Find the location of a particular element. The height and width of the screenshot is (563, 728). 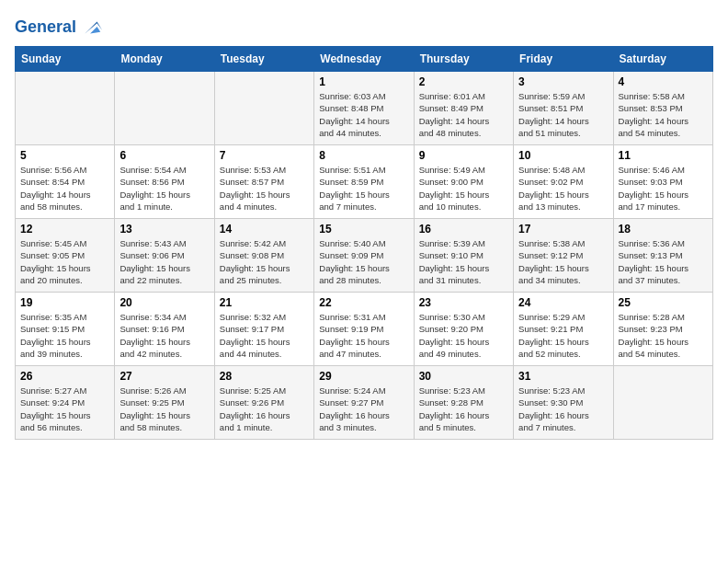

day-cell-17: 17Sunrise: 5:38 AM Sunset: 9:12 PM Dayli… is located at coordinates (563, 256).